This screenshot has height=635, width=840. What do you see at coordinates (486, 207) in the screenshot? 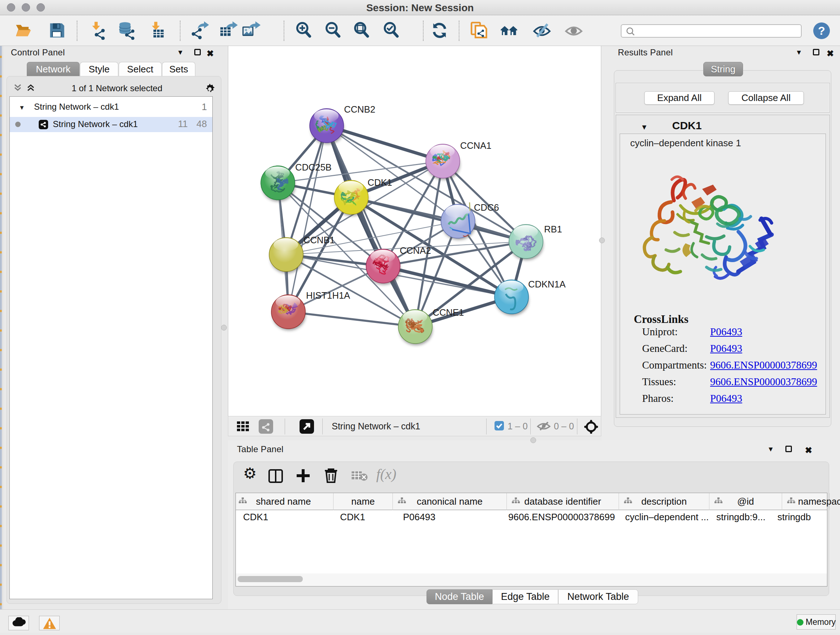
I see `svg-text: CDC6` at bounding box center [486, 207].